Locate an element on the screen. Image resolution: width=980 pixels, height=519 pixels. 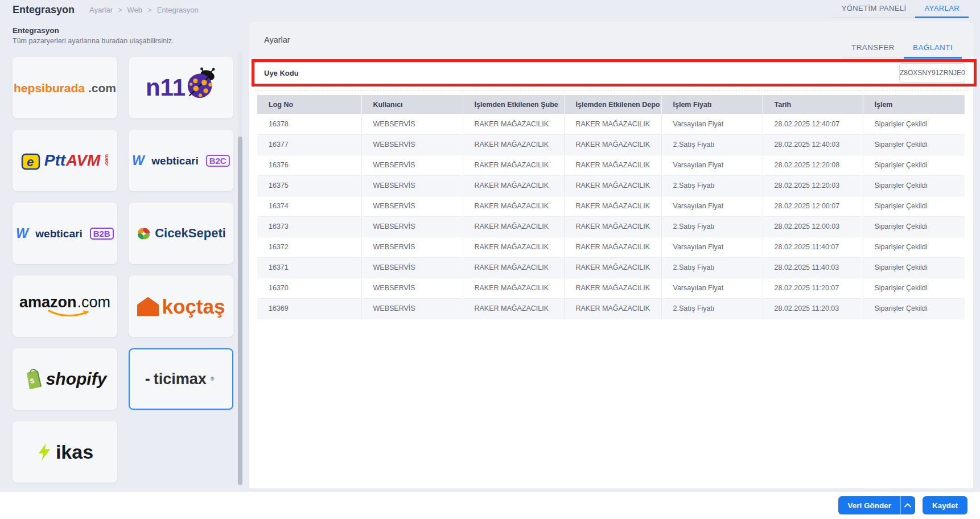
marketplace-card-n11: n11 is located at coordinates (181, 88).